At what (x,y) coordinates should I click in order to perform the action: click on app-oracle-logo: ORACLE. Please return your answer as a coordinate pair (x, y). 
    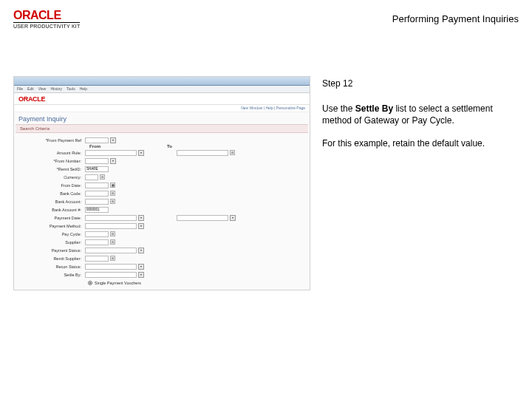
    Looking at the image, I should click on (32, 99).